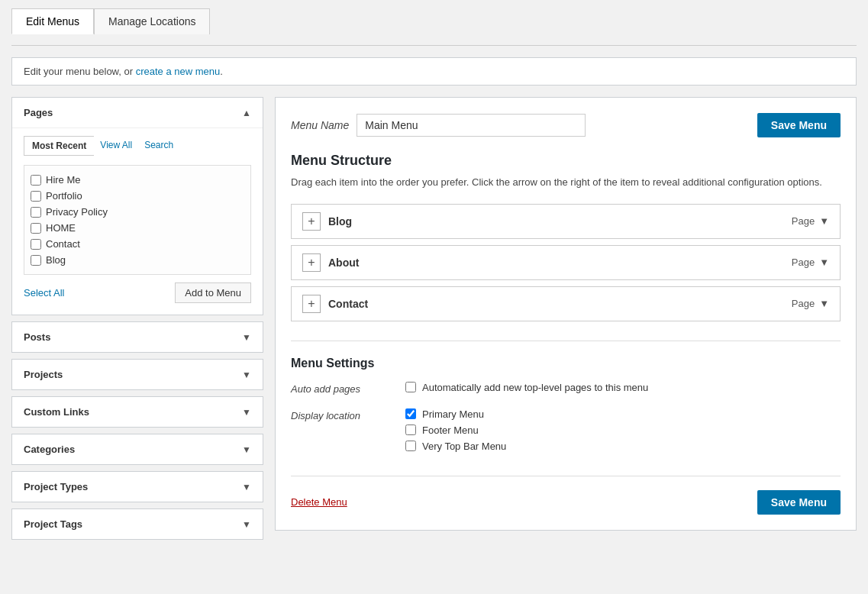 This screenshot has height=594, width=868. What do you see at coordinates (56, 412) in the screenshot?
I see `custom-links-label: Custom Links` at bounding box center [56, 412].